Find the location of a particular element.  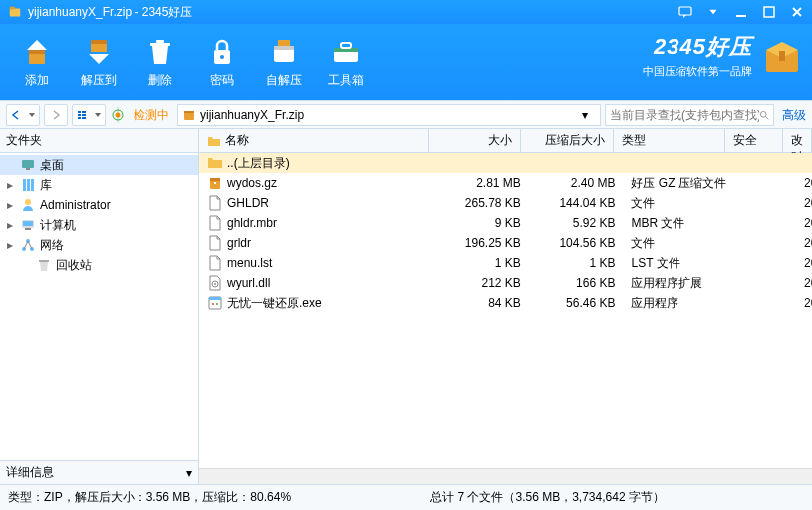

file-type: 文件 is located at coordinates (679, 203).